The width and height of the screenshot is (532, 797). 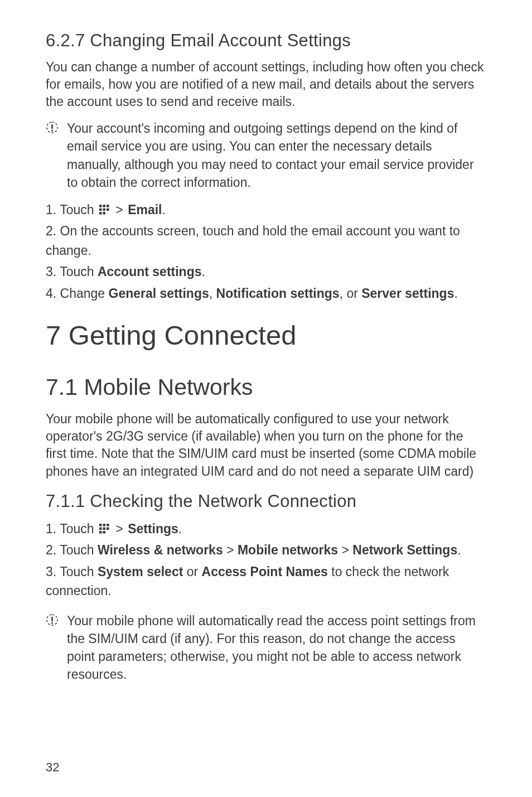 What do you see at coordinates (266, 210) in the screenshot?
I see `step-627-1: 1. Touch > Email.` at bounding box center [266, 210].